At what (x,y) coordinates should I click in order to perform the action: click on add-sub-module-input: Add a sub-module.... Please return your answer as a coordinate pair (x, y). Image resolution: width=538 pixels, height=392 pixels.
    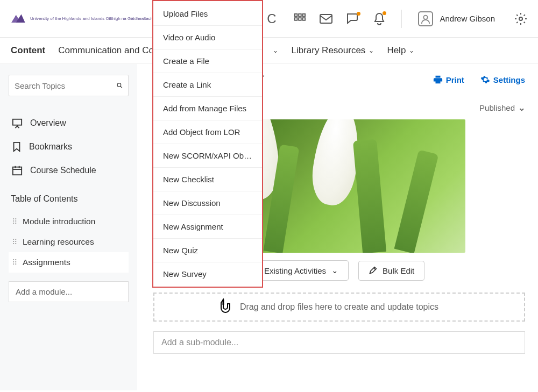
    Looking at the image, I should click on (339, 343).